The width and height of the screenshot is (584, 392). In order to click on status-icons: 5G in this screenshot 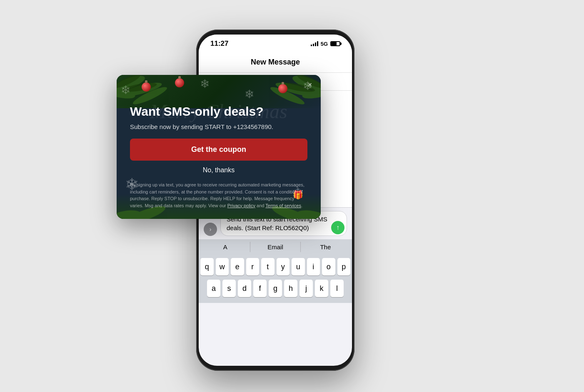, I will do `click(326, 44)`.